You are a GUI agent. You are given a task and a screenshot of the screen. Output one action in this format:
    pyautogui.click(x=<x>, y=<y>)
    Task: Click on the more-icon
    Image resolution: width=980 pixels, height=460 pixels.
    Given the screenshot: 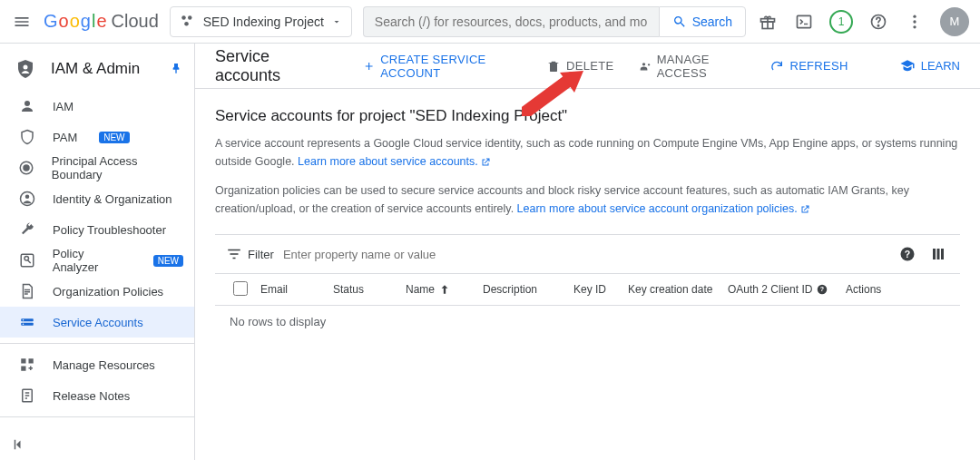 What is the action you would take?
    pyautogui.click(x=915, y=22)
    